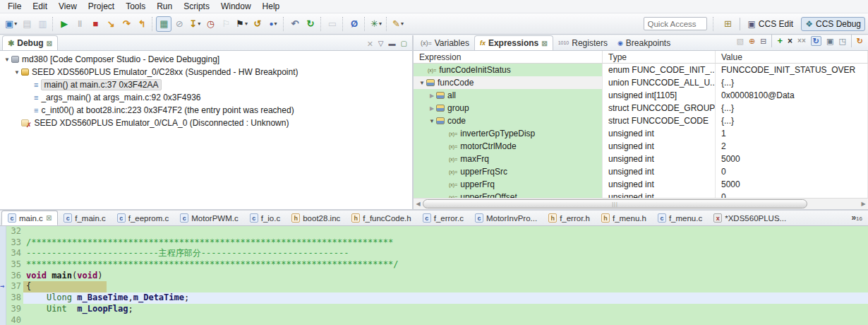 This screenshot has height=325, width=868. What do you see at coordinates (241, 24) in the screenshot?
I see `flag-button: ⚑▾` at bounding box center [241, 24].